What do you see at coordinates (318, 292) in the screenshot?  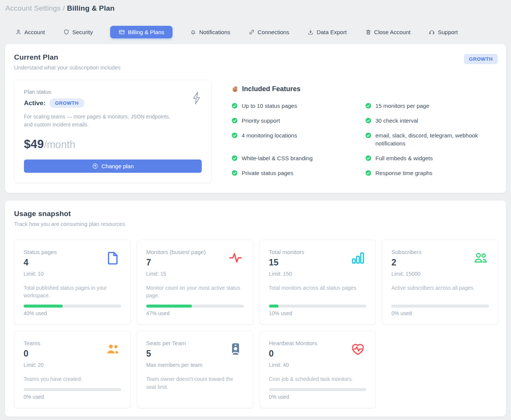 I see `usage-card-description: Total monitors across all status pages.` at bounding box center [318, 292].